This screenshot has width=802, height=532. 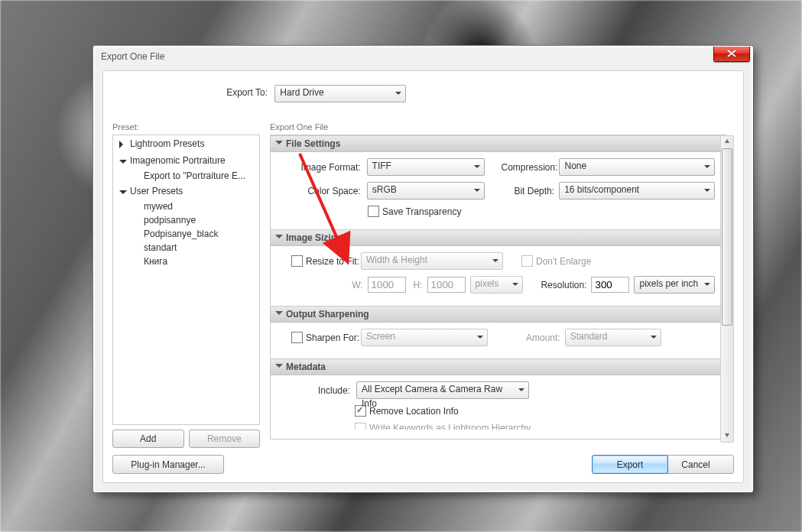 I want to click on export-button: Export, so click(x=630, y=465).